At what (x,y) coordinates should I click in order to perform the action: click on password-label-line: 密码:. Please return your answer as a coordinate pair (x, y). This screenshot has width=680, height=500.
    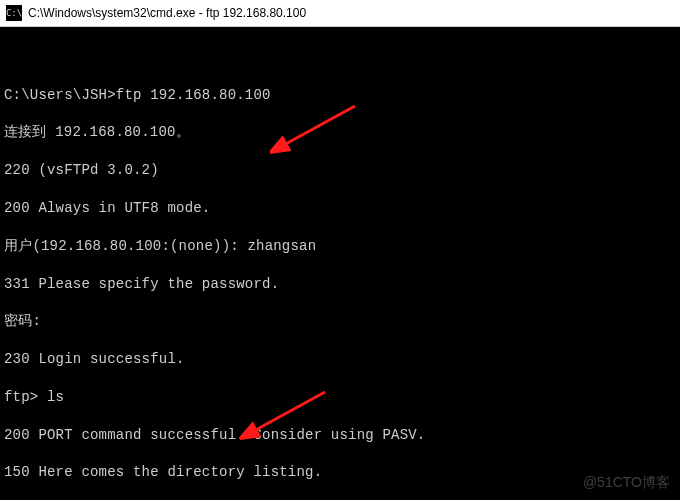
    Looking at the image, I should click on (340, 322).